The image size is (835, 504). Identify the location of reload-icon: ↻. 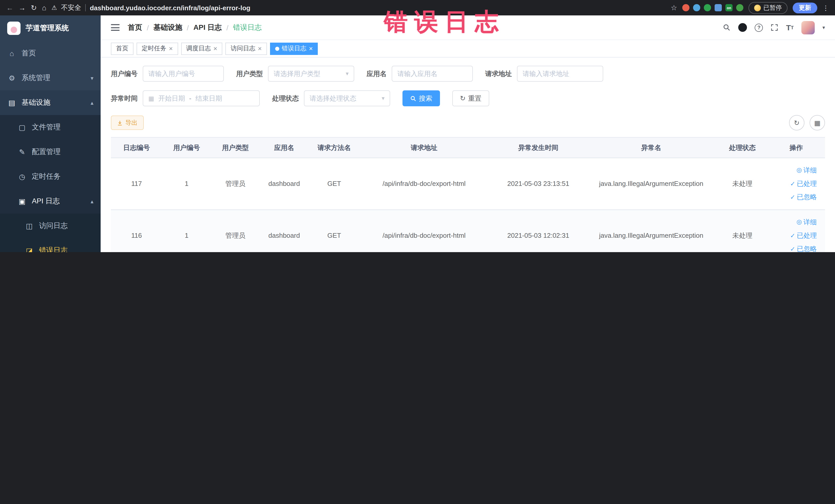
(34, 7).